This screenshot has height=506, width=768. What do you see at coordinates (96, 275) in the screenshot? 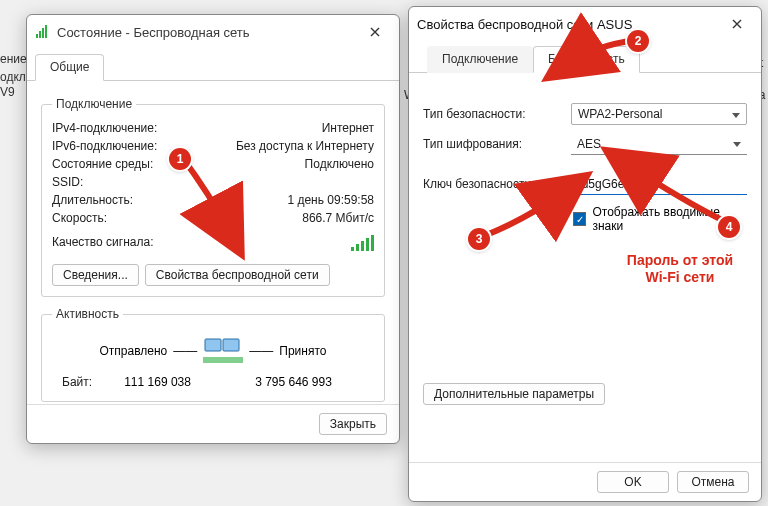
I see `details-button: Сведения...` at bounding box center [96, 275].